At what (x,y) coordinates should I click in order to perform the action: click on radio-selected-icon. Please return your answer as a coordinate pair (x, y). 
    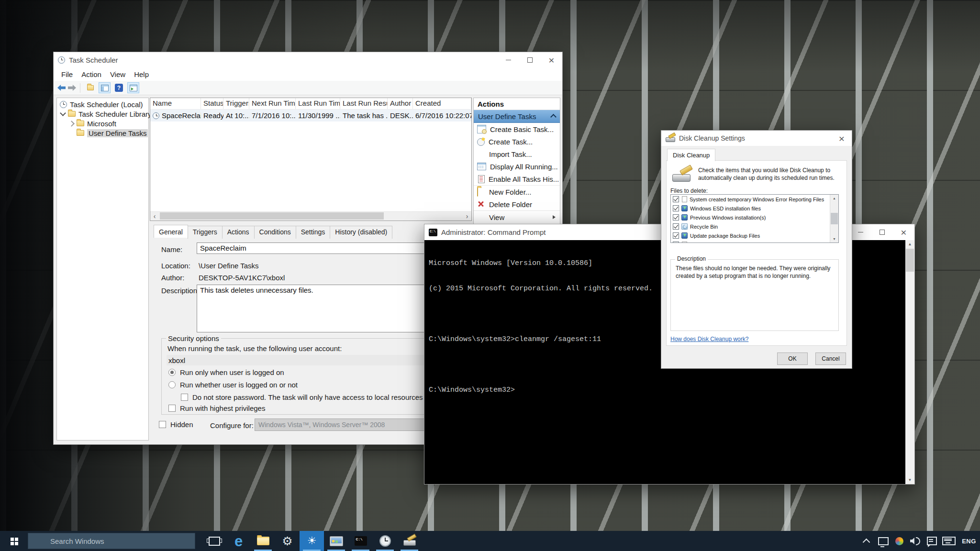
    Looking at the image, I should click on (172, 372).